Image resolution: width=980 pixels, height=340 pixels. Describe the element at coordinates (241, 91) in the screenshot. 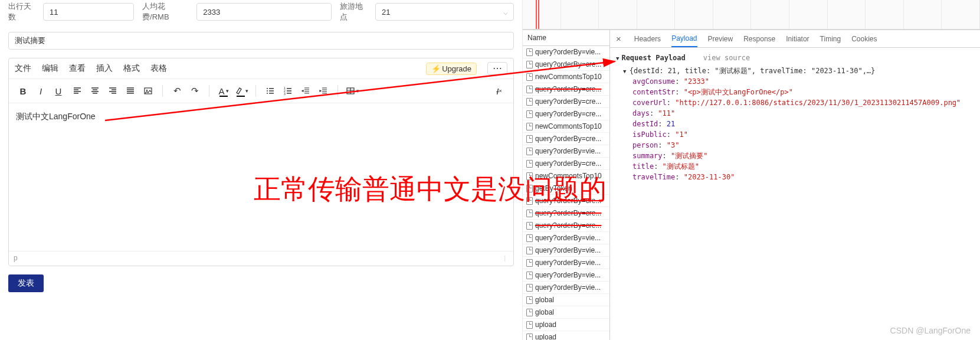

I see `bg-color-button: ▾` at that location.